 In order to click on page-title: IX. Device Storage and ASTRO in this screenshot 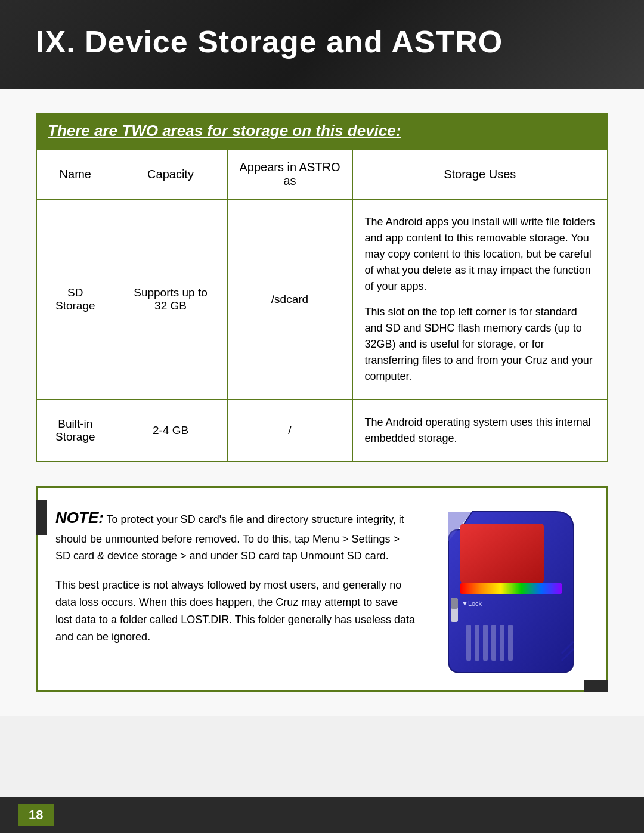, I will do `click(270, 42)`.